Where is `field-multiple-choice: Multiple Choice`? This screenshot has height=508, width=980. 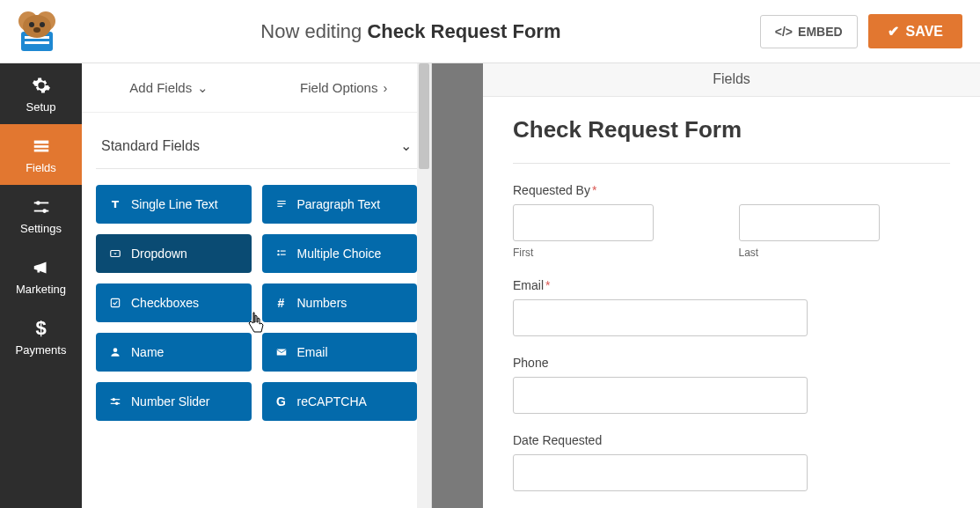 field-multiple-choice: Multiple Choice is located at coordinates (340, 254).